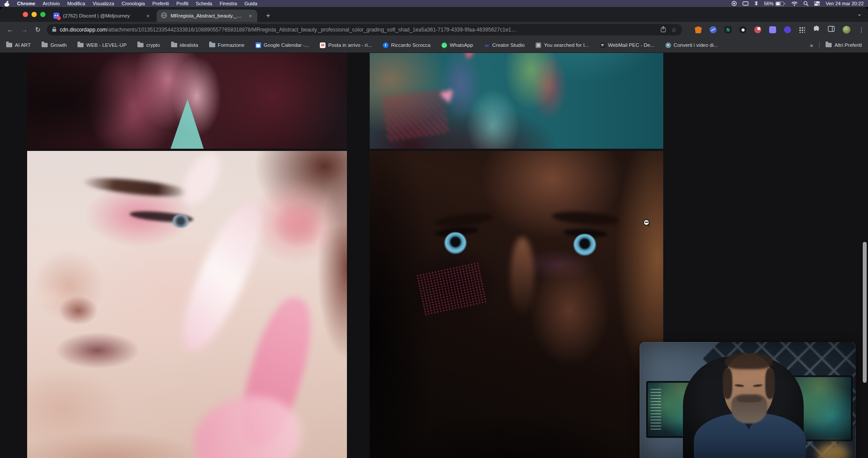  Describe the element at coordinates (364, 30) in the screenshot. I see `address-bar: cdn.discordapp.com /attachments/10135123…` at that location.